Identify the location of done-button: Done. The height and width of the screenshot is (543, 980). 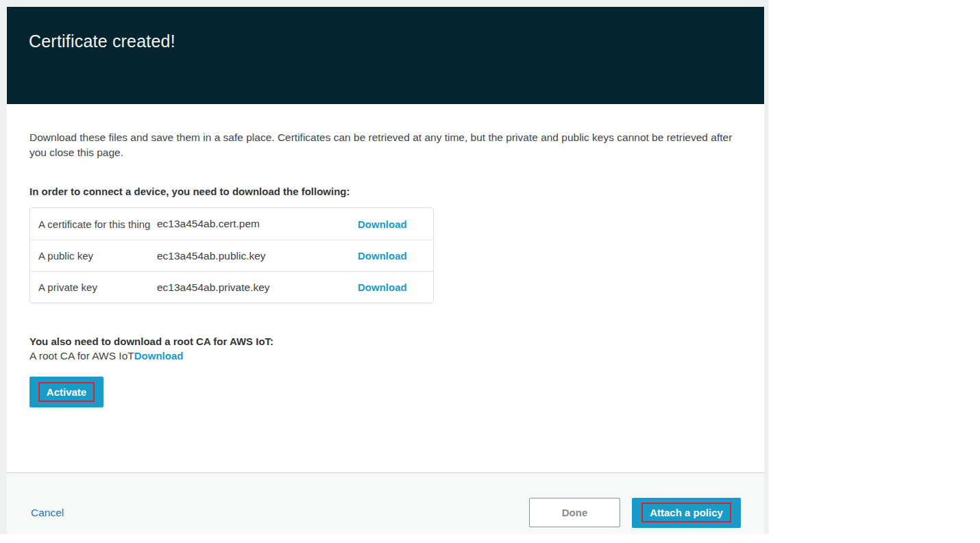
(574, 512).